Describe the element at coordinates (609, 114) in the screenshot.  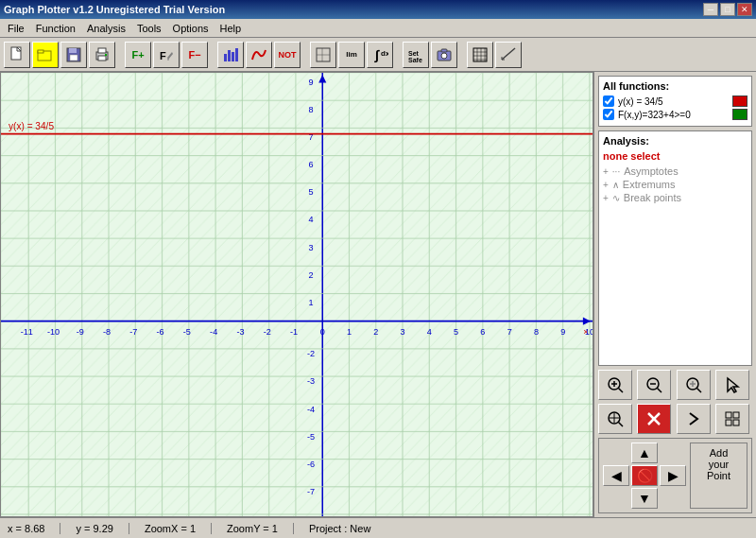
I see `function-2-checkbox` at that location.